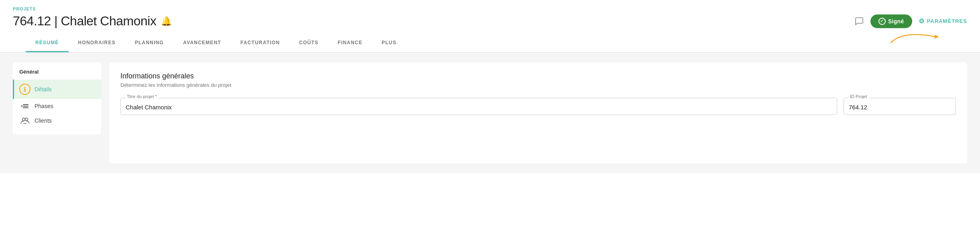 This screenshot has width=980, height=238. I want to click on sidebar-details-label: Détails, so click(43, 89).